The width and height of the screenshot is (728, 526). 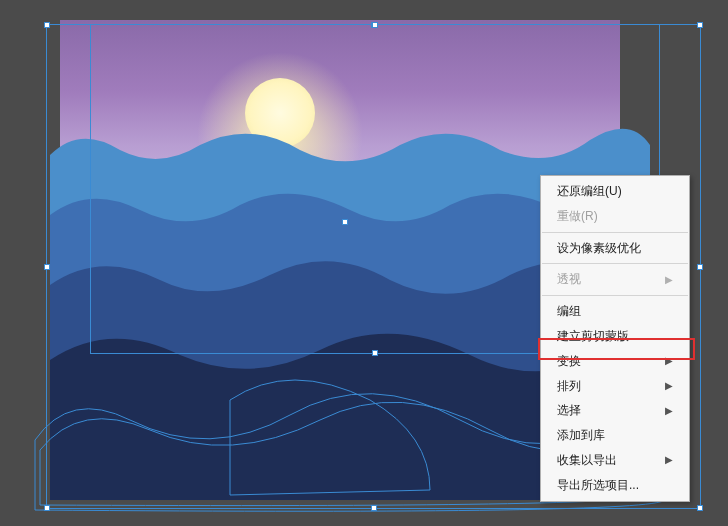 I want to click on menu-item-label: 变换, so click(x=569, y=362).